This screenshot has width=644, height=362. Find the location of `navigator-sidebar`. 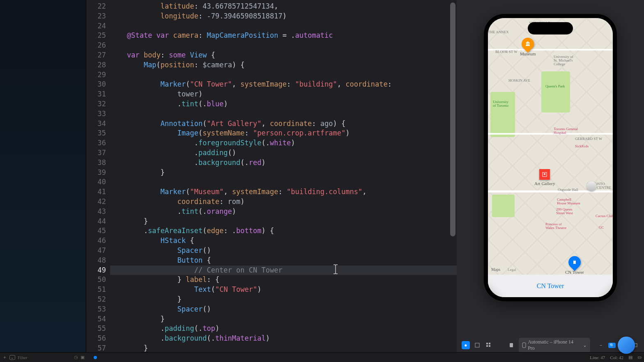

navigator-sidebar is located at coordinates (43, 179).